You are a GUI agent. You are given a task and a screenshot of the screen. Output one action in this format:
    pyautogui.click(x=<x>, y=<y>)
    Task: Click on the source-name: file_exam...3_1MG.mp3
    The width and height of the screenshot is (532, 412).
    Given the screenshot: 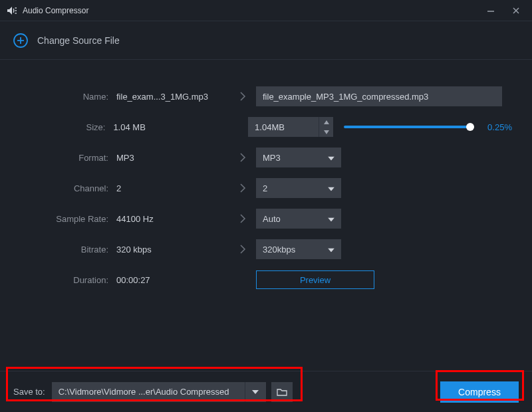 What is the action you would take?
    pyautogui.click(x=173, y=97)
    